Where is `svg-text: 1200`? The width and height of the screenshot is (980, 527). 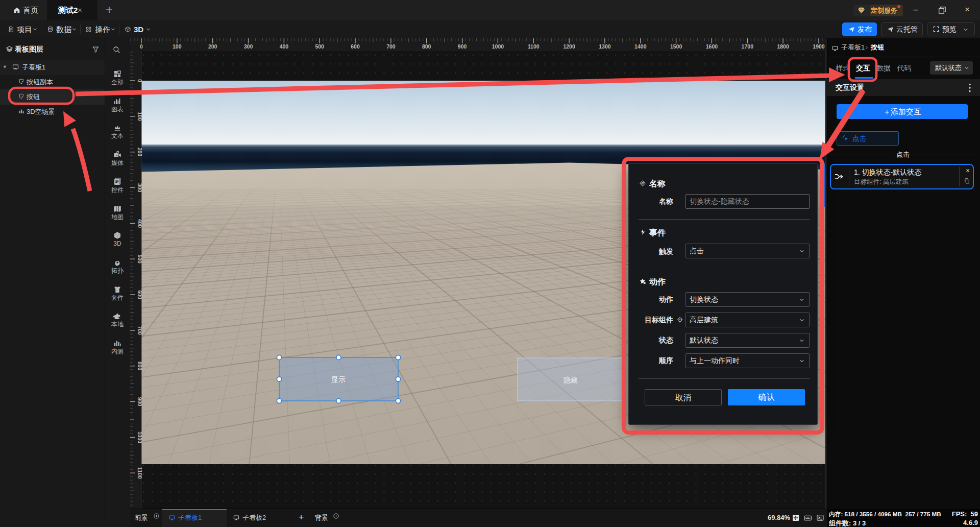 svg-text: 1200 is located at coordinates (569, 46).